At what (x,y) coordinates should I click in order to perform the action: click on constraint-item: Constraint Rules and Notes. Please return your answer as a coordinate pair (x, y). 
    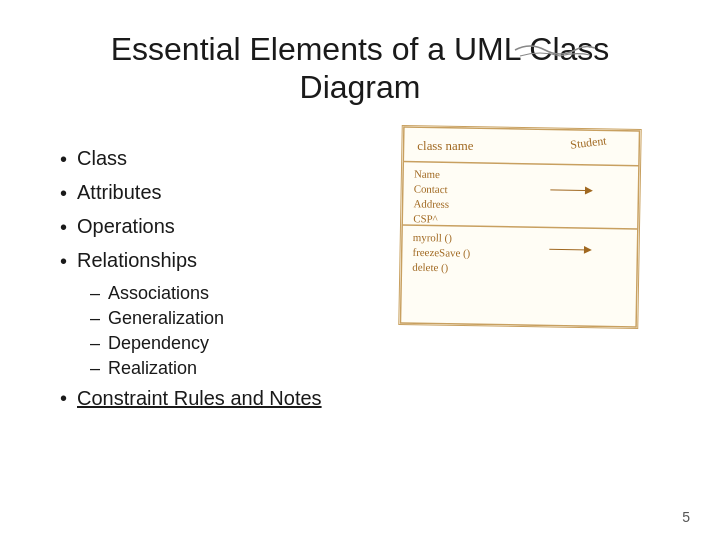
    Looking at the image, I should click on (220, 398).